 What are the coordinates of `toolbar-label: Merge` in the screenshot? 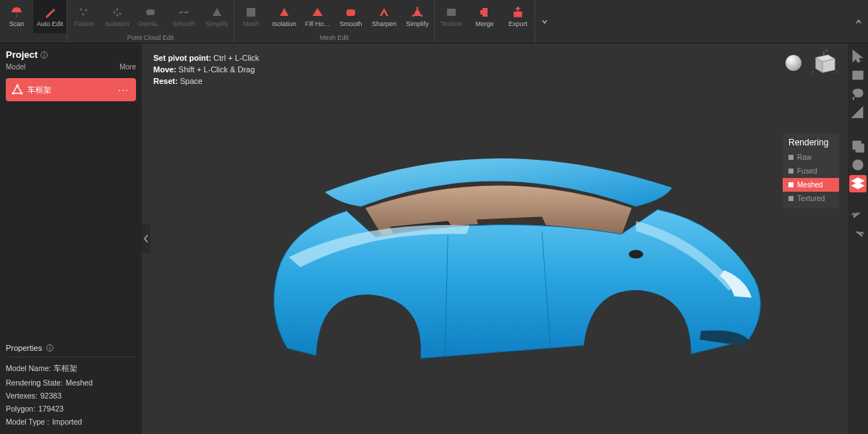 It's located at (485, 24).